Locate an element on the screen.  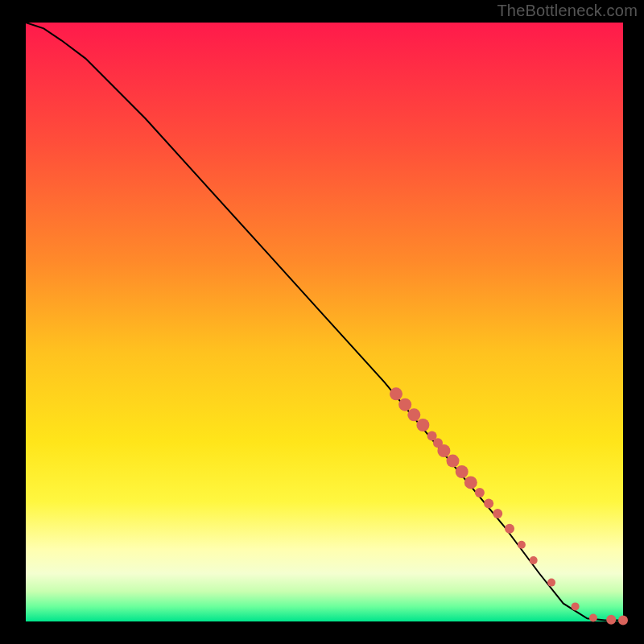
watermark-text: TheBottleneck.com is located at coordinates (567, 11).